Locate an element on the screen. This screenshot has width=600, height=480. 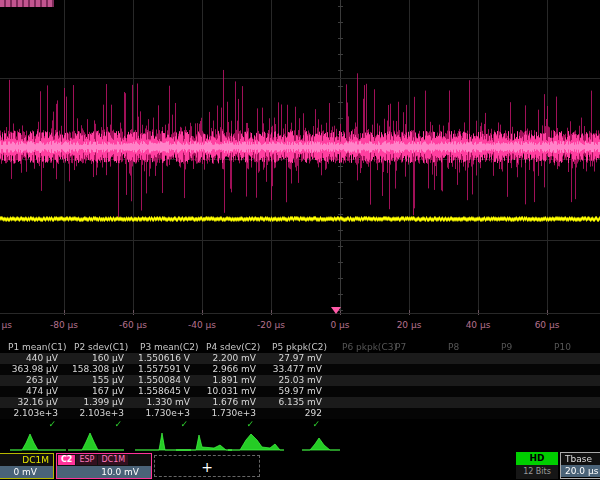
measure-header-p11: P11 is located at coordinates (598, 347).